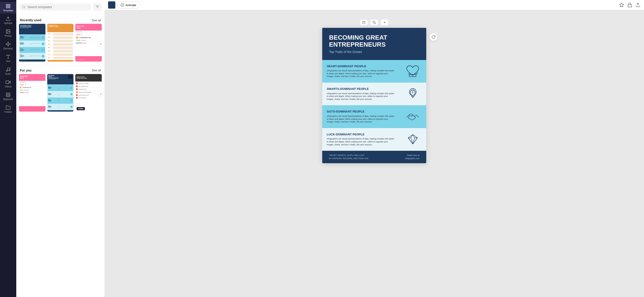 This screenshot has width=644, height=297. I want to click on recently-used-next-arrow, so click(101, 44).